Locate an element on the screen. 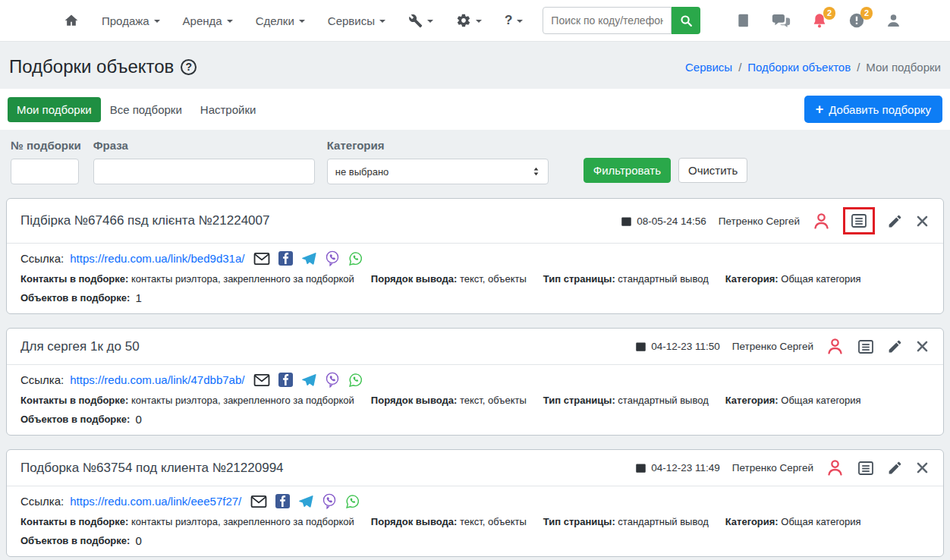 Image resolution: width=950 pixels, height=560 pixels. journal-icon is located at coordinates (744, 20).